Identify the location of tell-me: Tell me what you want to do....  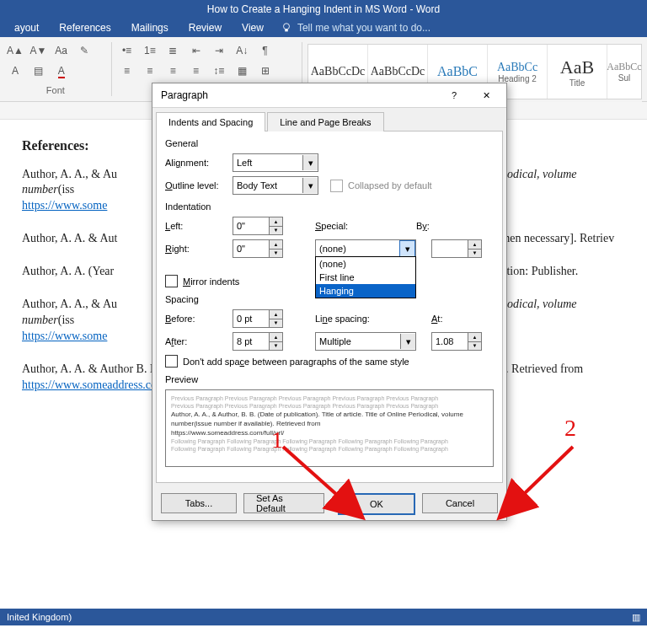
(352, 28).